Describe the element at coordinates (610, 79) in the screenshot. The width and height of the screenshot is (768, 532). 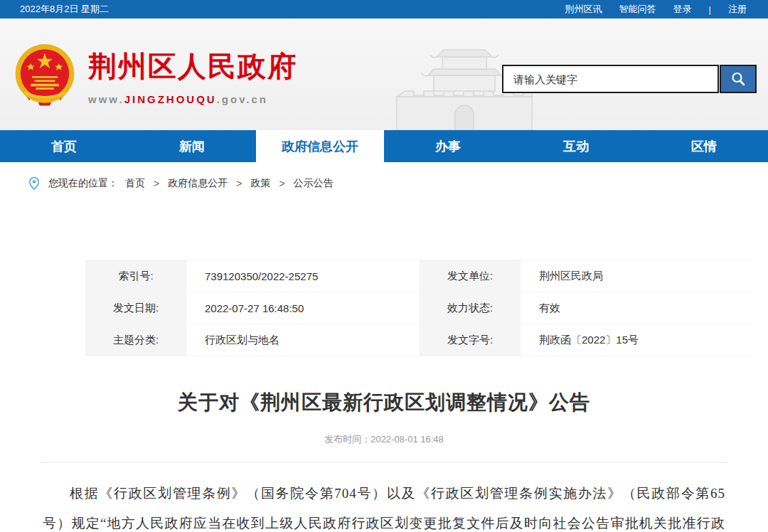
I see `search-input` at that location.